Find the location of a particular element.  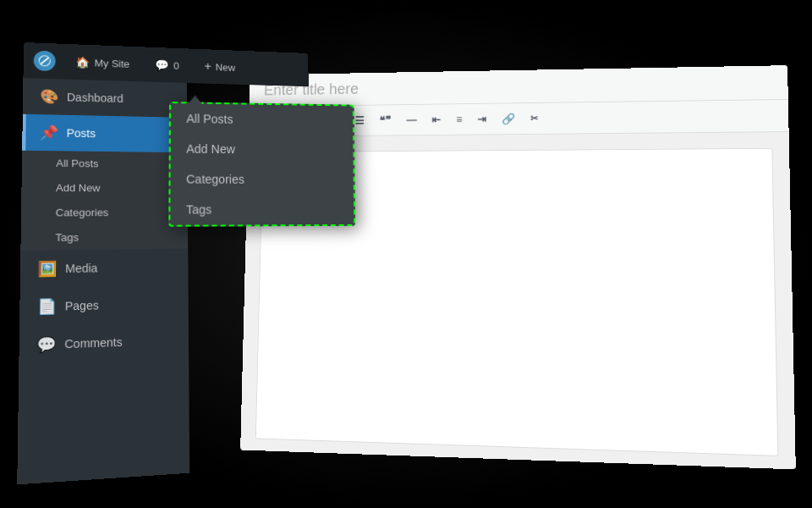

my-site-label: My Site is located at coordinates (112, 63).